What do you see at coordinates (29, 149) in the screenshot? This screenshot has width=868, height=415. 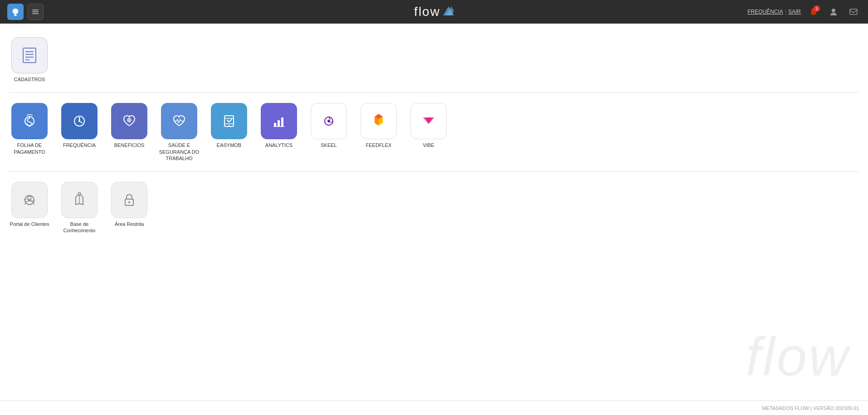 I see `folha-label: FOLHA DE PAGAMENTO` at bounding box center [29, 149].